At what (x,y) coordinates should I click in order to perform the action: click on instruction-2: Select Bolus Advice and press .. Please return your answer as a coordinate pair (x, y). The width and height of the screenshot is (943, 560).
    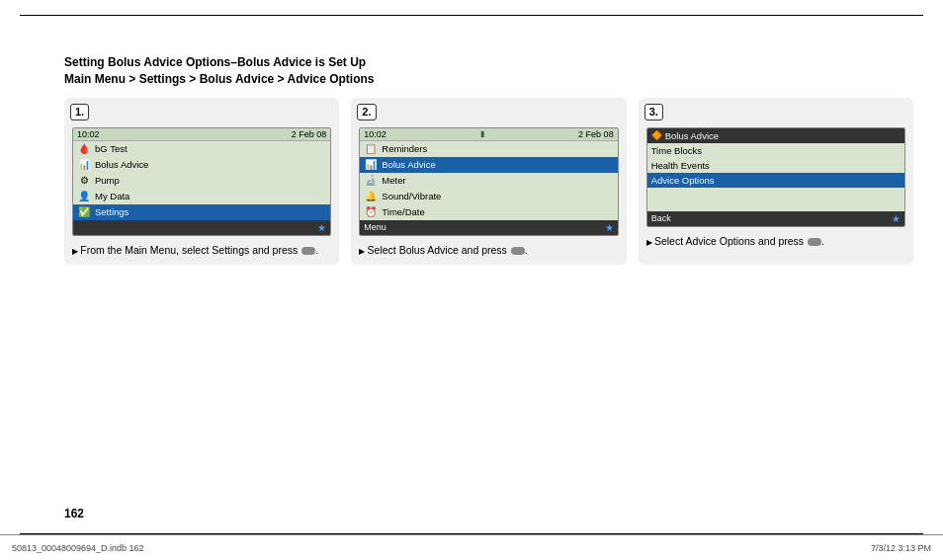
    Looking at the image, I should click on (488, 251).